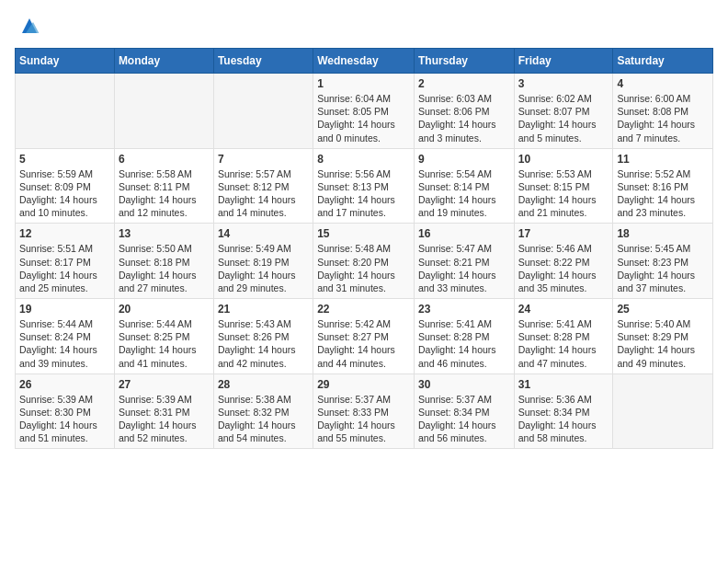 Image resolution: width=728 pixels, height=563 pixels. What do you see at coordinates (164, 411) in the screenshot?
I see `calendar-cell: 27Sunrise: 5:39 AMSunset: 8:31 PMDayligh…` at bounding box center [164, 411].